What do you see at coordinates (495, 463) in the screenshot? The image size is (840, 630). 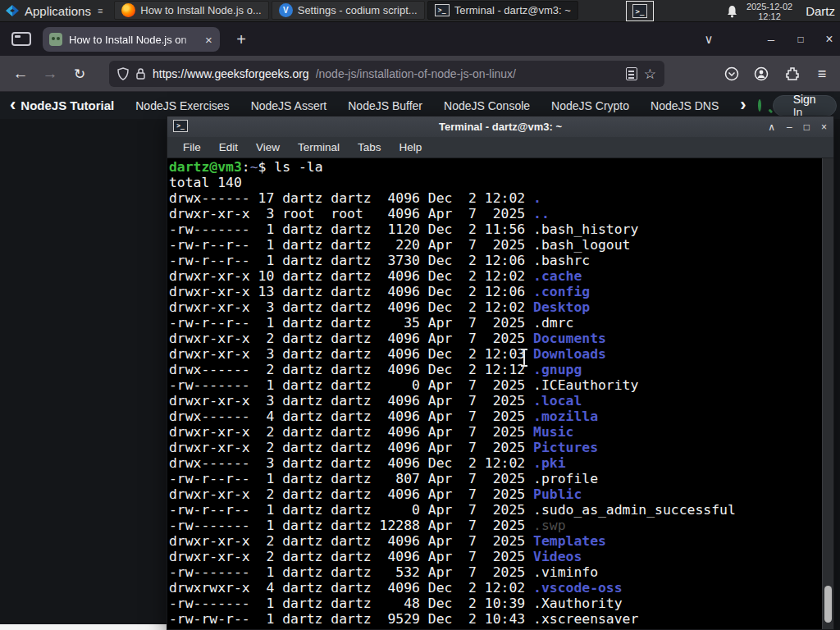 I see `terminal-line: drwx------ 3 dartz dartz 4096 Dec 2 12:0…` at bounding box center [495, 463].